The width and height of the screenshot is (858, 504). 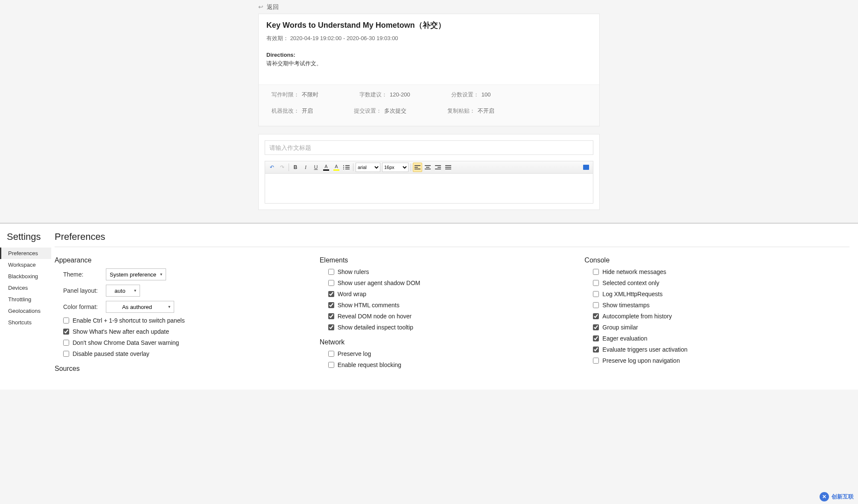 I want to click on color-format-select: As authored, so click(x=140, y=307).